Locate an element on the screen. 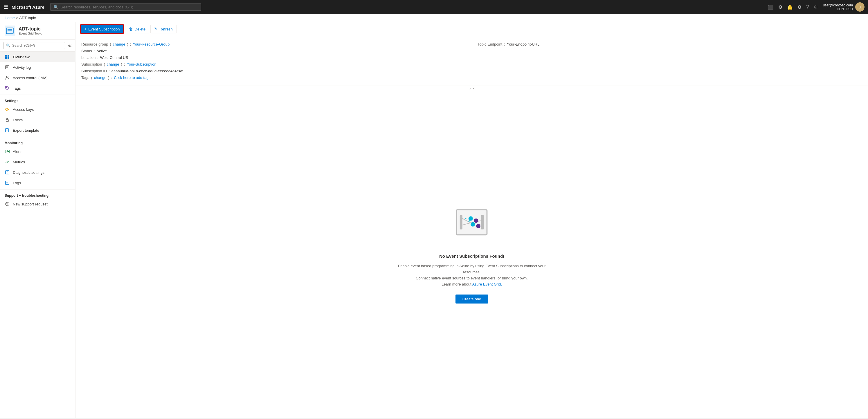 The height and width of the screenshot is (419, 868). sidebar-item-overview: Overview is located at coordinates (38, 57).